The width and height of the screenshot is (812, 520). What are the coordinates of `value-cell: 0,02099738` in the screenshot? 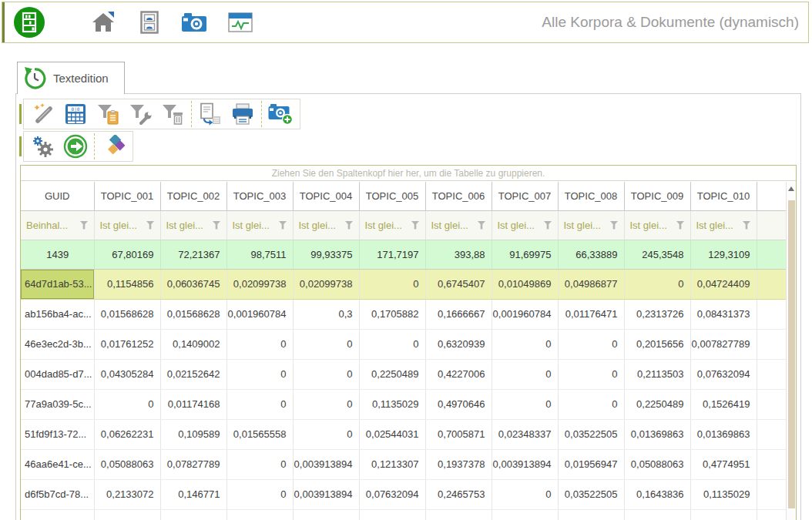 It's located at (260, 283).